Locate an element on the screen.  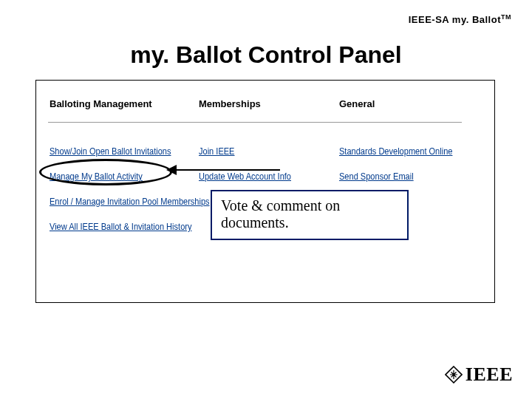
header-brand: IEEE-SA my. BallotTM is located at coordinates (460, 19).